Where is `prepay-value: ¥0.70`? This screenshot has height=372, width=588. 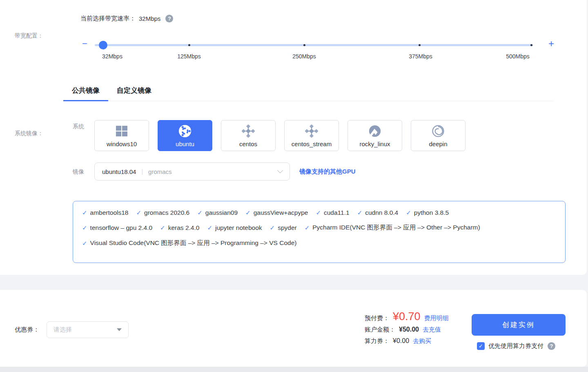 prepay-value: ¥0.70 is located at coordinates (407, 317).